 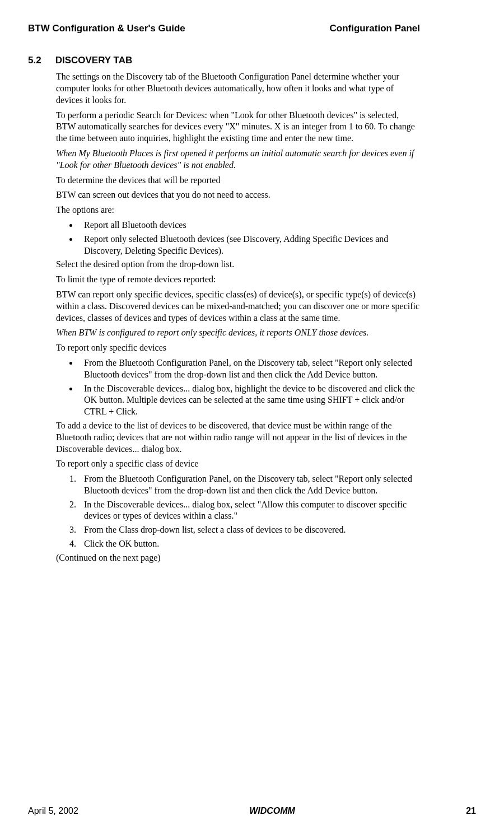 I want to click on section-heading: 5.2DISCOVERY TAB, so click(x=224, y=60).